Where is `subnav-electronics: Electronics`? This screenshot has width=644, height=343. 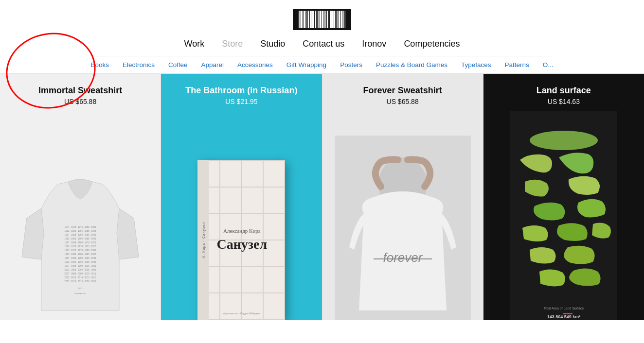
subnav-electronics: Electronics is located at coordinates (139, 65).